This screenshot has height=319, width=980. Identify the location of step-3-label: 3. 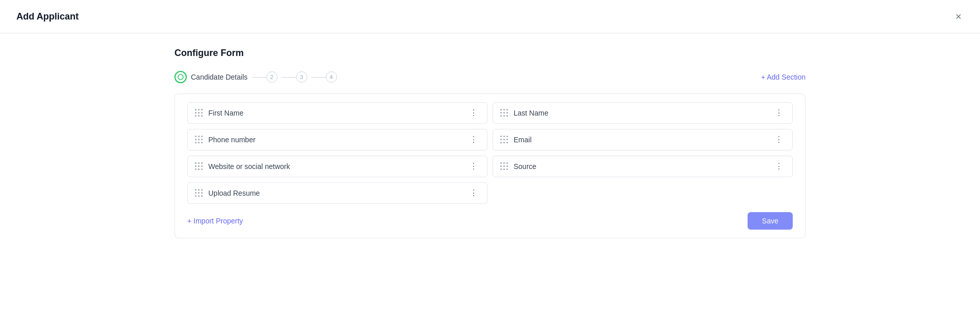
(301, 77).